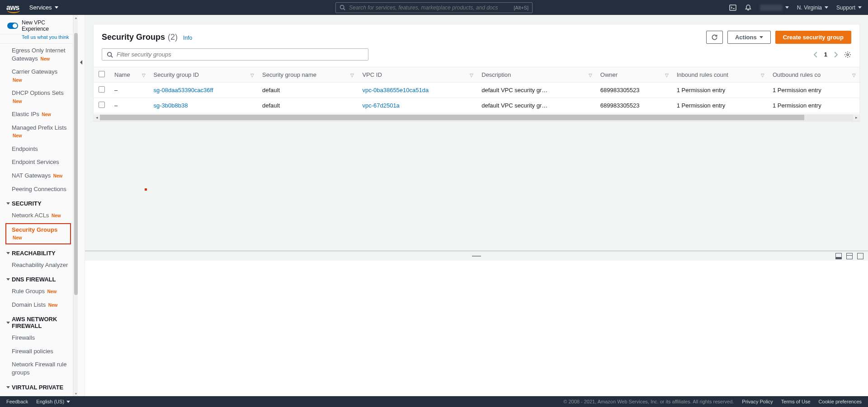  I want to click on search-icon, so click(343, 7).